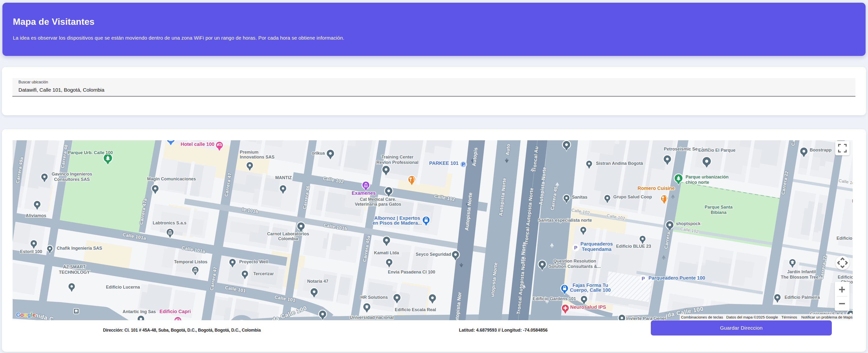 Image resolution: width=868 pixels, height=353 pixels. Describe the element at coordinates (801, 272) in the screenshot. I see `svg-text: Jardín Infantil` at that location.